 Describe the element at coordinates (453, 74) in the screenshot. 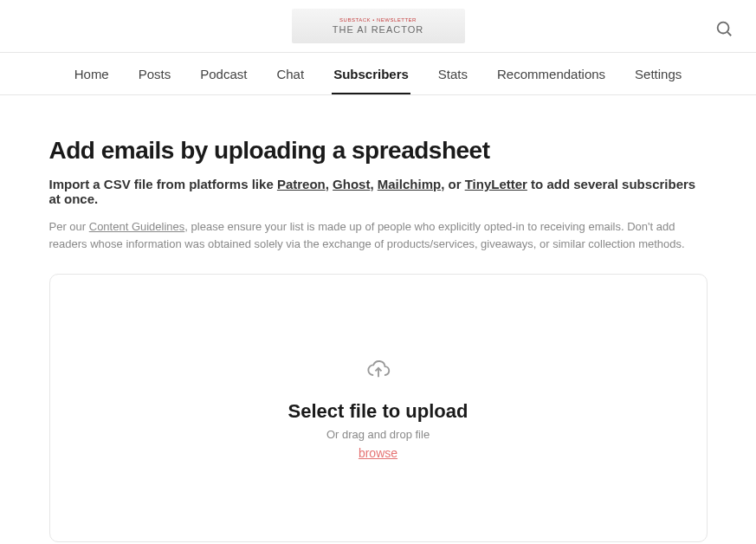

I see `tab-stats: Stats` at that location.